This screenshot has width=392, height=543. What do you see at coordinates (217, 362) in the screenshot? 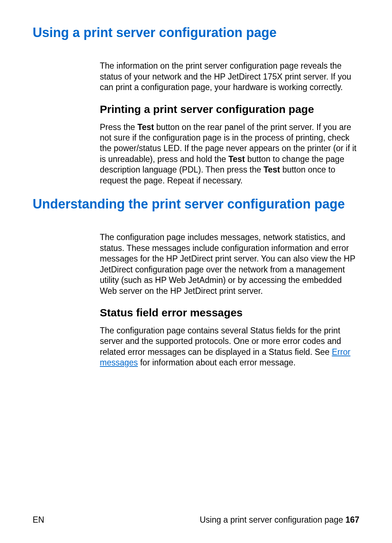
I see `text-fragment: for information about each error message…` at bounding box center [217, 362].